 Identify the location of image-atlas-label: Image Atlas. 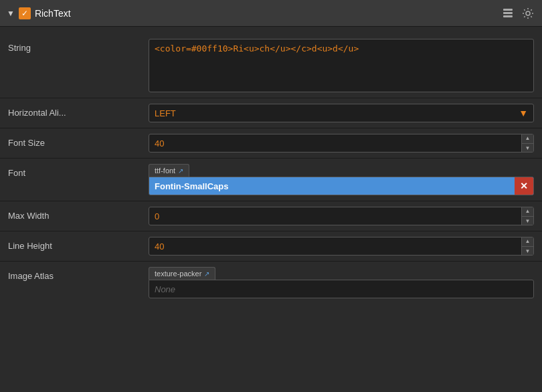
(78, 274).